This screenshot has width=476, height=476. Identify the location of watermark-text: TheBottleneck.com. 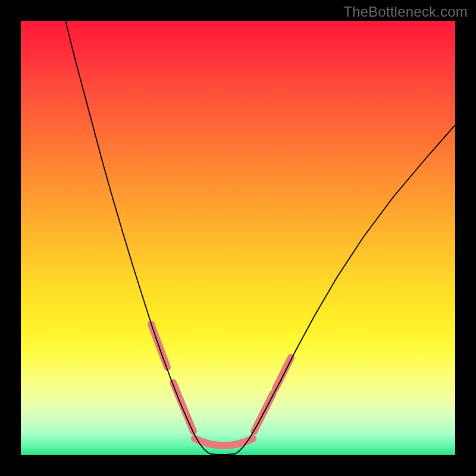
(406, 12).